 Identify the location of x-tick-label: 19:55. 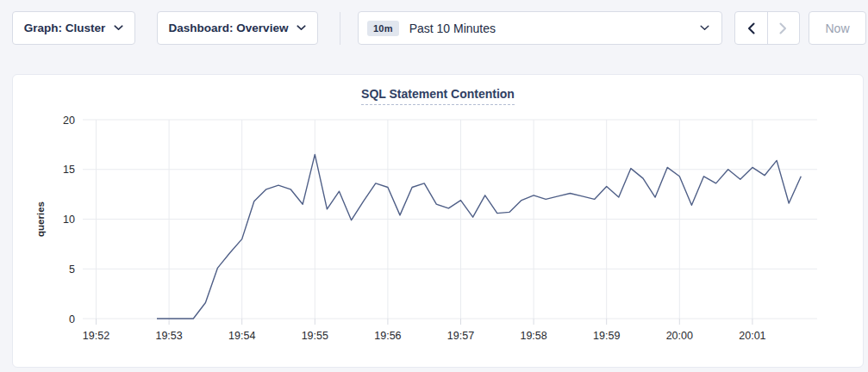
(315, 336).